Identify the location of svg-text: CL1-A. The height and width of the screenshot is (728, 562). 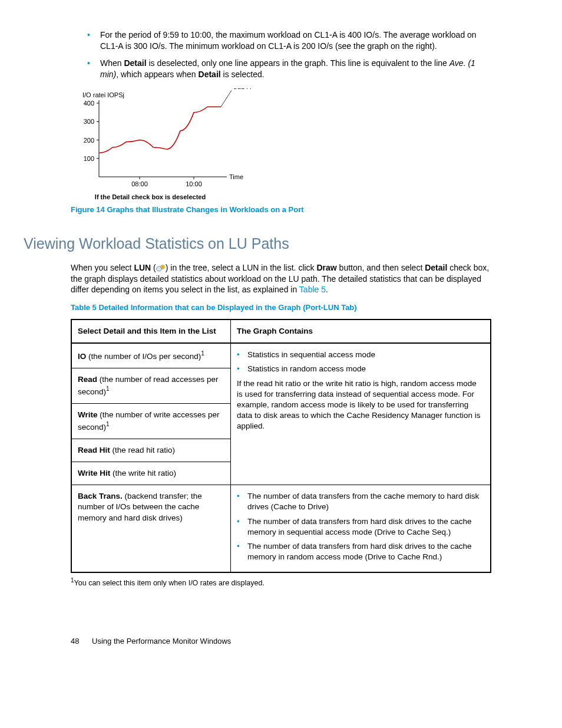
(242, 90).